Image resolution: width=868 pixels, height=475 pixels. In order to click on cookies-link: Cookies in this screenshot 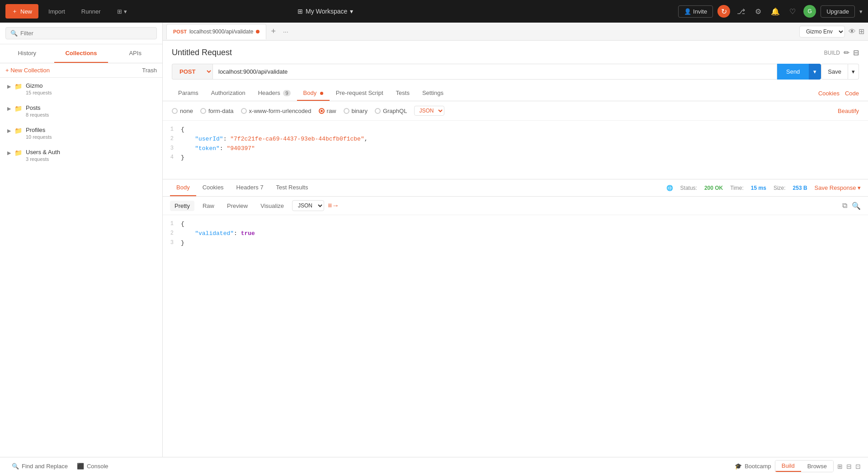, I will do `click(829, 93)`.